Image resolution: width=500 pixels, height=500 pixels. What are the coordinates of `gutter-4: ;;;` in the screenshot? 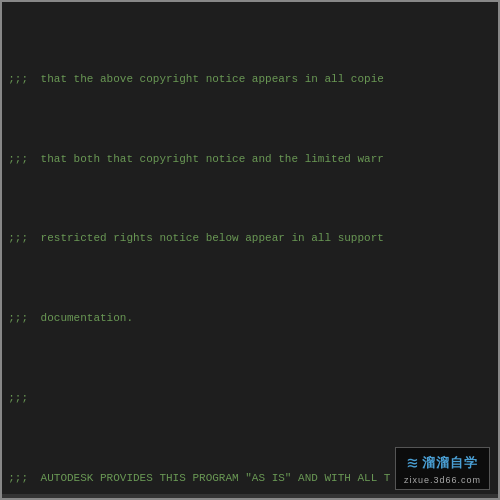 It's located at (20, 319).